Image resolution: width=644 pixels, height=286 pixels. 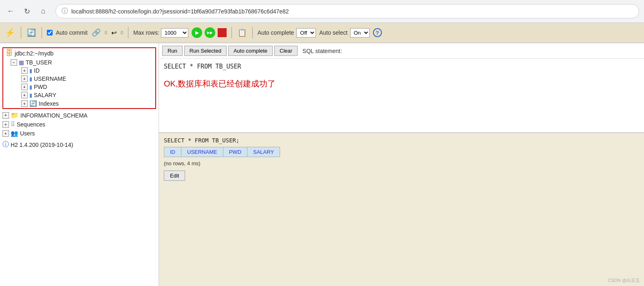 I want to click on play-controls, so click(x=209, y=33).